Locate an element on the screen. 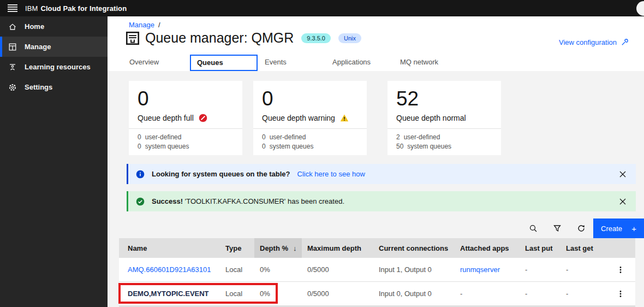 This screenshot has width=644, height=307. tab-overview: Overview is located at coordinates (156, 63).